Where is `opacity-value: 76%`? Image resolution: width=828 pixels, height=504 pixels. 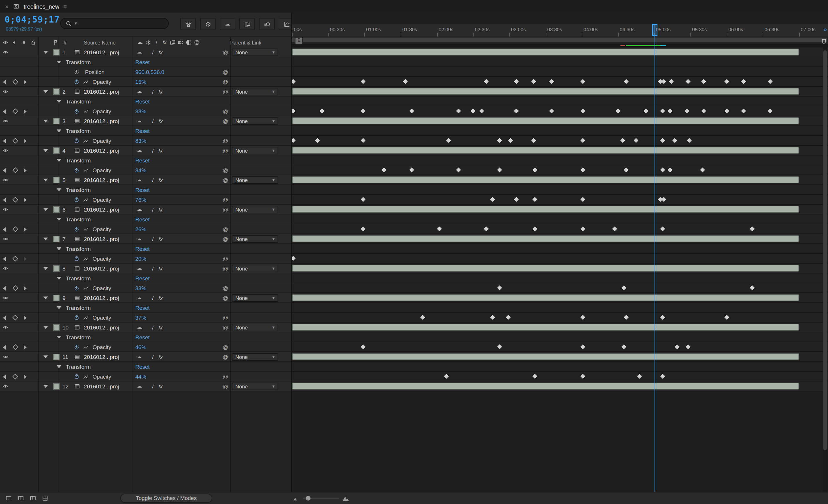 opacity-value: 76% is located at coordinates (141, 200).